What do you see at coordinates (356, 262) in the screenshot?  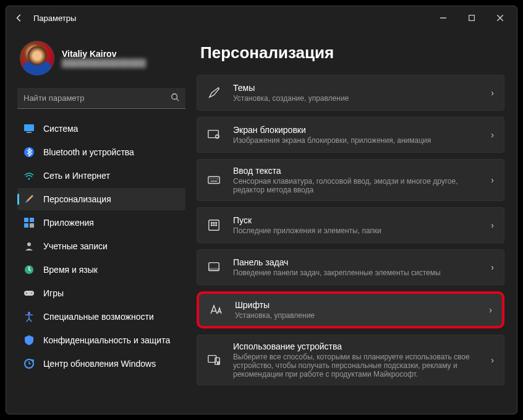 I see `card-title: Панель задач` at bounding box center [356, 262].